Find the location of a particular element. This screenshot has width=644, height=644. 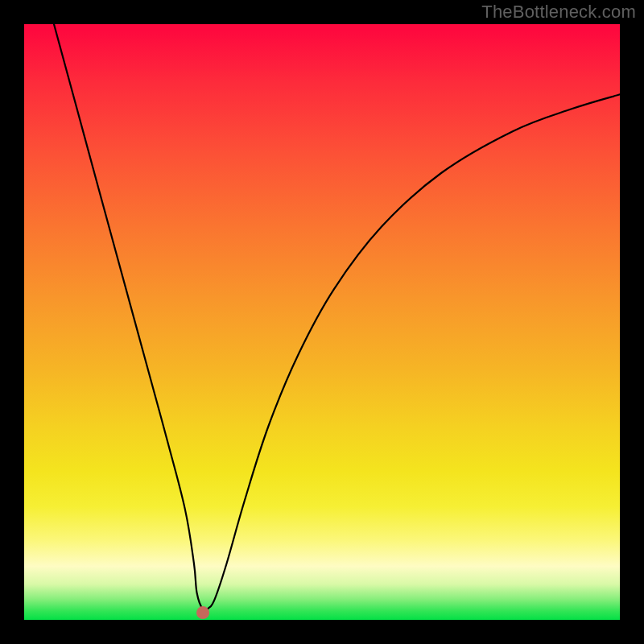

watermark-text: TheBottleneck.com is located at coordinates (559, 12).